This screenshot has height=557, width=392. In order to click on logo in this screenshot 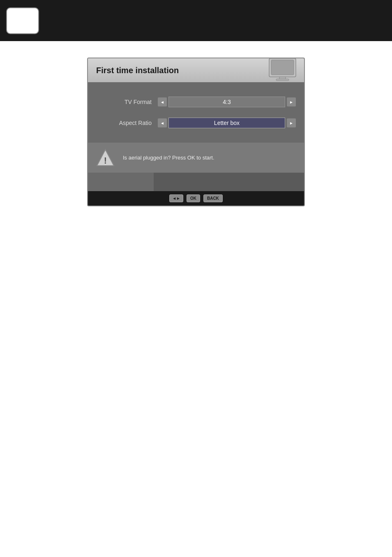, I will do `click(23, 21)`.